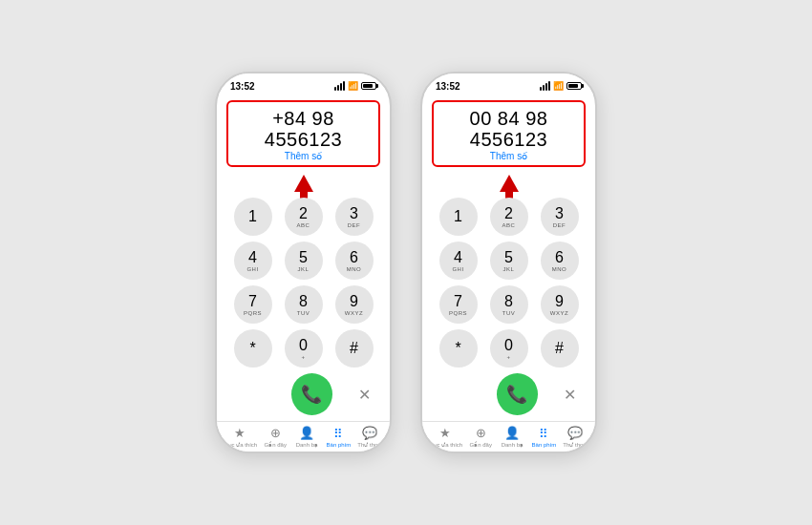  I want to click on number-display-1: +84 98 4556123 Thêm số, so click(304, 134).